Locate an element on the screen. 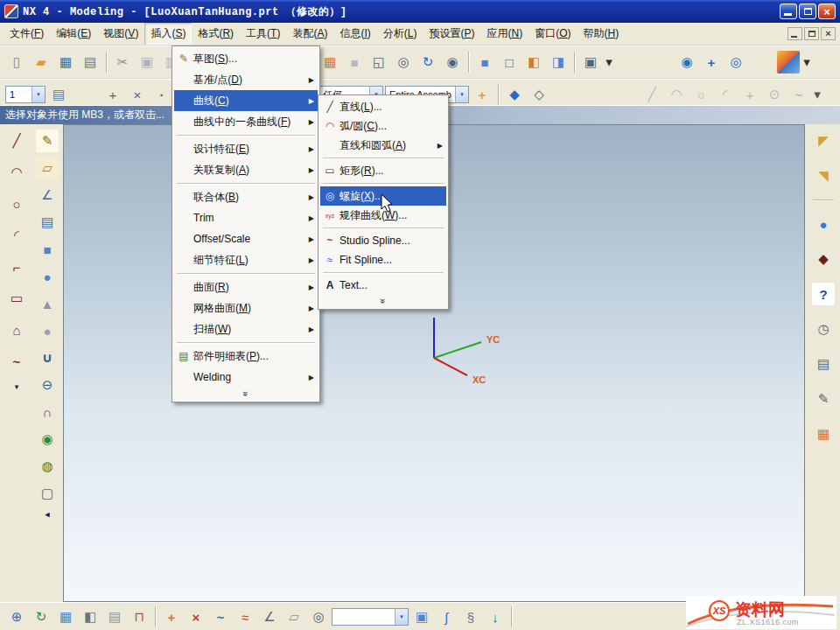  part-file-icon: ▣ is located at coordinates (422, 617).